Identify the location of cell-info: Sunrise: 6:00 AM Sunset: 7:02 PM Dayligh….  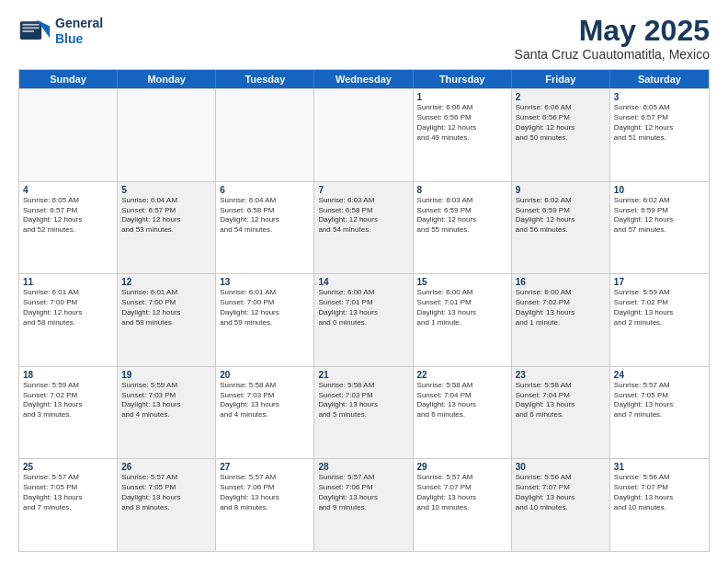
(561, 307).